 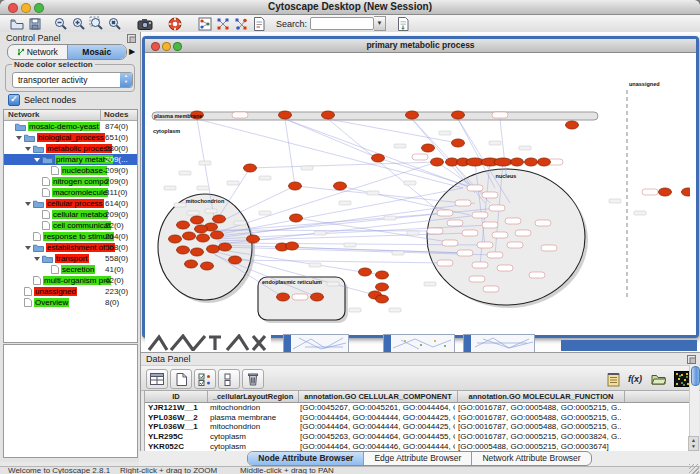 I want to click on notepad-icon, so click(x=613, y=379).